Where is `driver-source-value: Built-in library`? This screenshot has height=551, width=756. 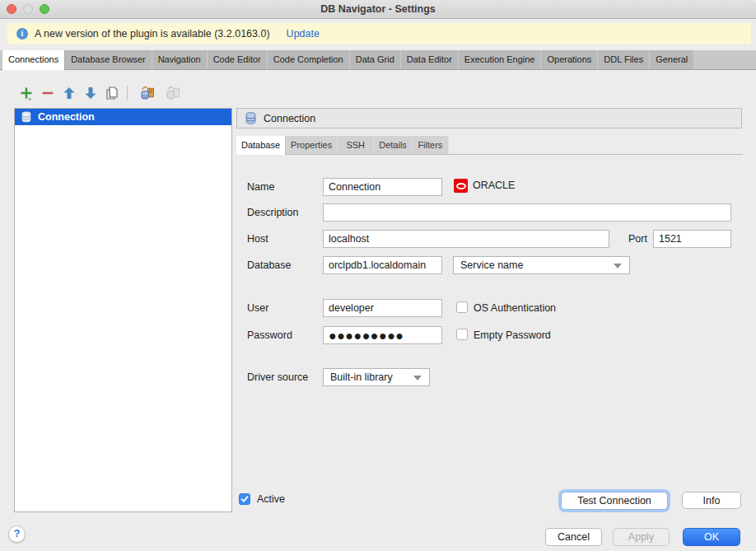
driver-source-value: Built-in library is located at coordinates (362, 377).